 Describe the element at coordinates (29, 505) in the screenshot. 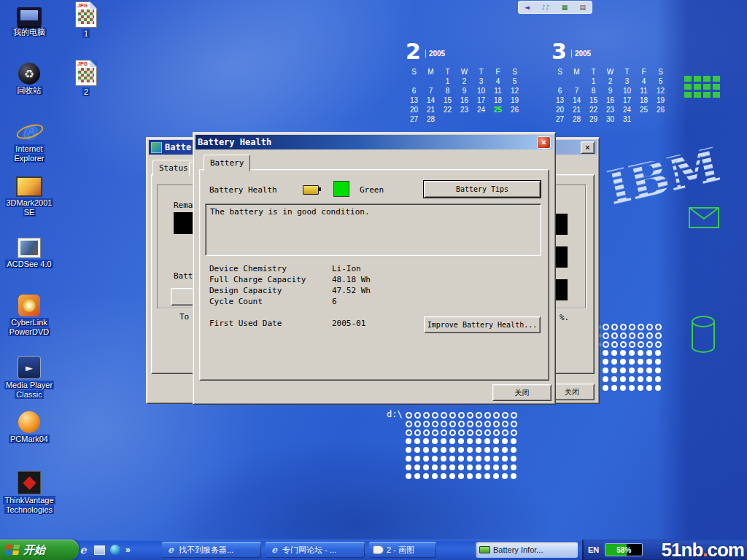

I see `desktop-icon-label-text: ThinkVantage Technologies` at that location.